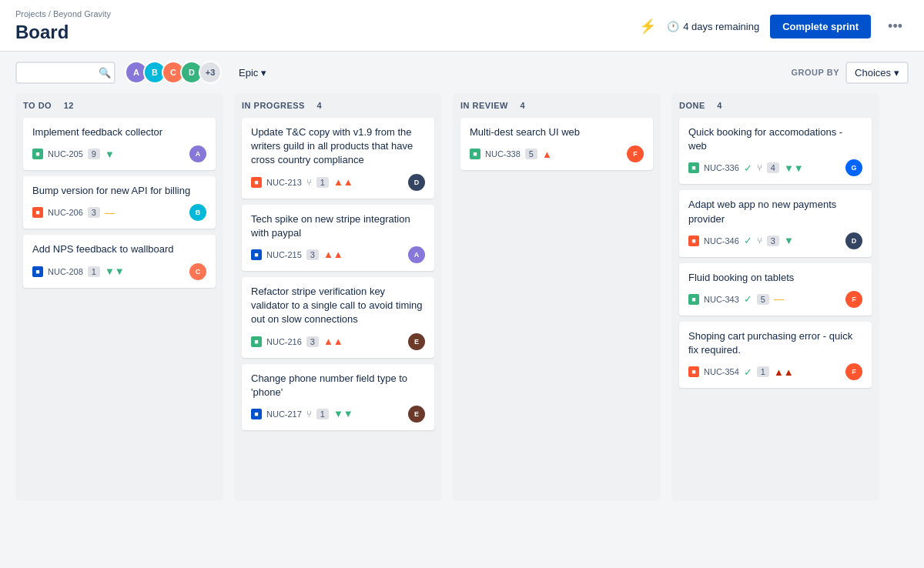  I want to click on card: Update T&C copy with v1.9 from the write…, so click(338, 159).